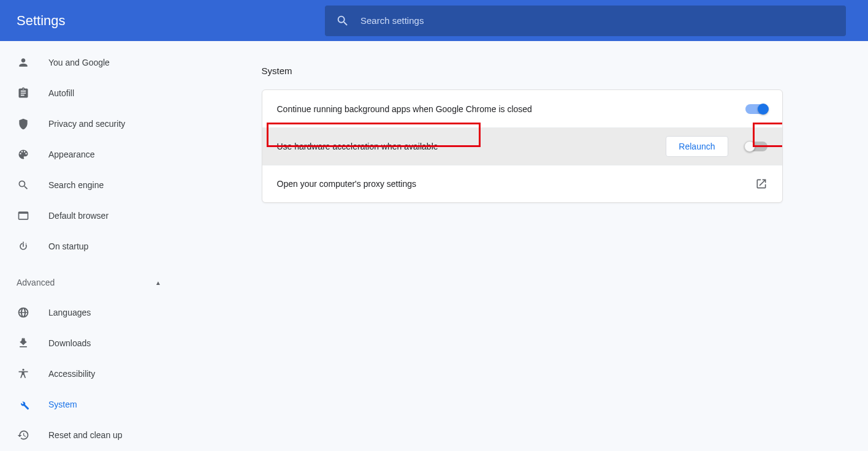 The width and height of the screenshot is (868, 451). What do you see at coordinates (88, 93) in the screenshot?
I see `sidebar-item-autofill: Autofill` at bounding box center [88, 93].